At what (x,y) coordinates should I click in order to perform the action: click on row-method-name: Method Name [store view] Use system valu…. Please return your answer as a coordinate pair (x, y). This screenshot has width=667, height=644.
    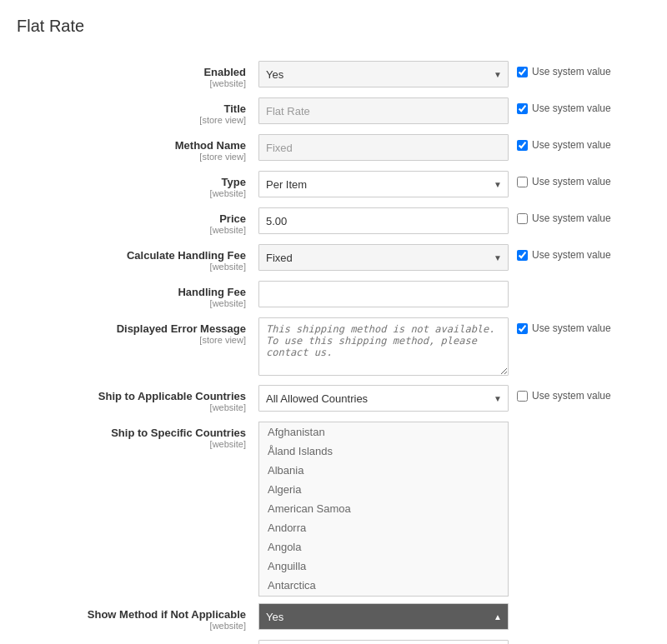
    Looking at the image, I should click on (334, 149).